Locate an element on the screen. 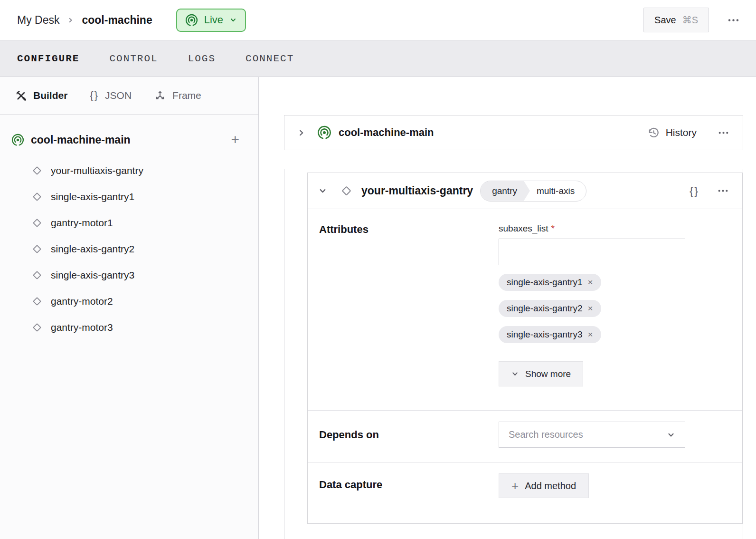 This screenshot has width=756, height=539. tree-item-label: gantry-motor1 is located at coordinates (82, 223).